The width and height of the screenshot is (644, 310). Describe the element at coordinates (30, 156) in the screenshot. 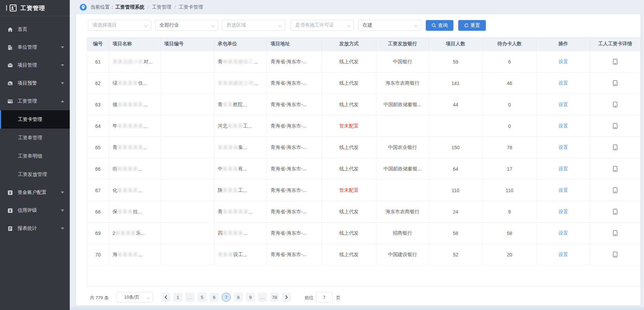

I see `sidebar-subitem-label: 工资单明细` at that location.